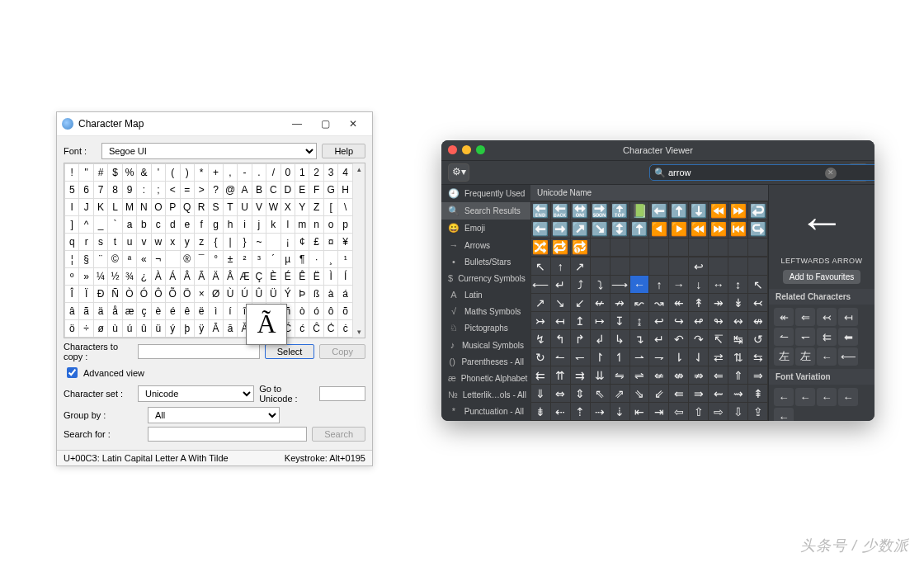 Image resolution: width=924 pixels, height=567 pixels. I want to click on result-char: ⇇, so click(541, 375).